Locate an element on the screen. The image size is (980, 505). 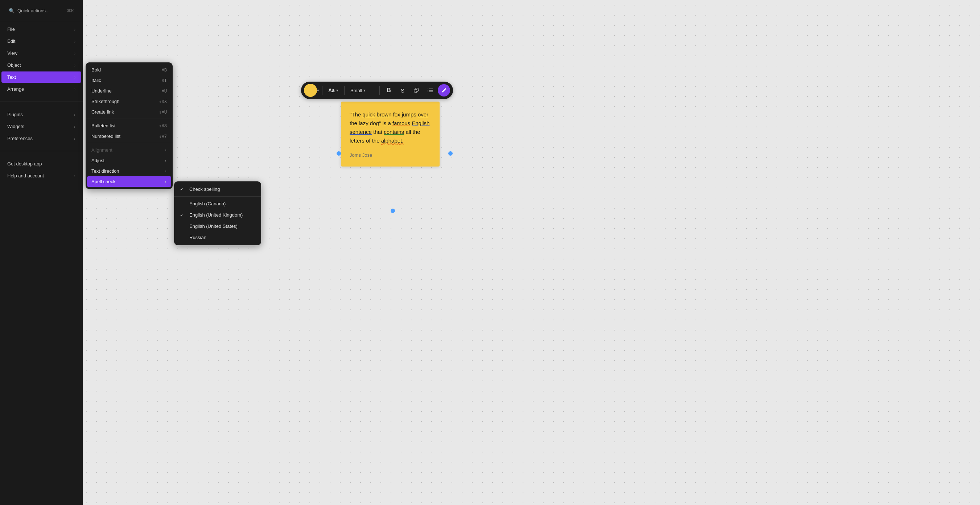
sidebar-item-preferences: Preferences › is located at coordinates (41, 139).